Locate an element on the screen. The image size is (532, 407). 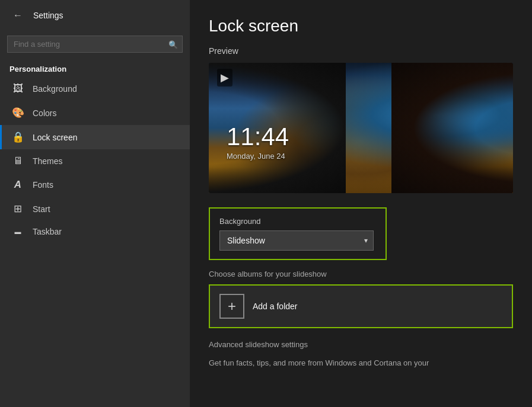
sidebar-item-label-themes: Themes is located at coordinates (47, 161).